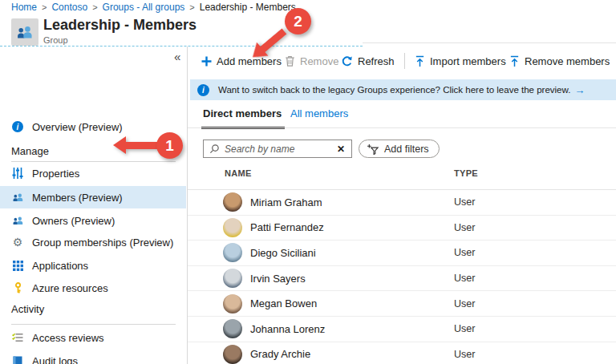 Image resolution: width=616 pixels, height=364 pixels. What do you see at coordinates (466, 173) in the screenshot?
I see `column-header-type: TYPE` at bounding box center [466, 173].